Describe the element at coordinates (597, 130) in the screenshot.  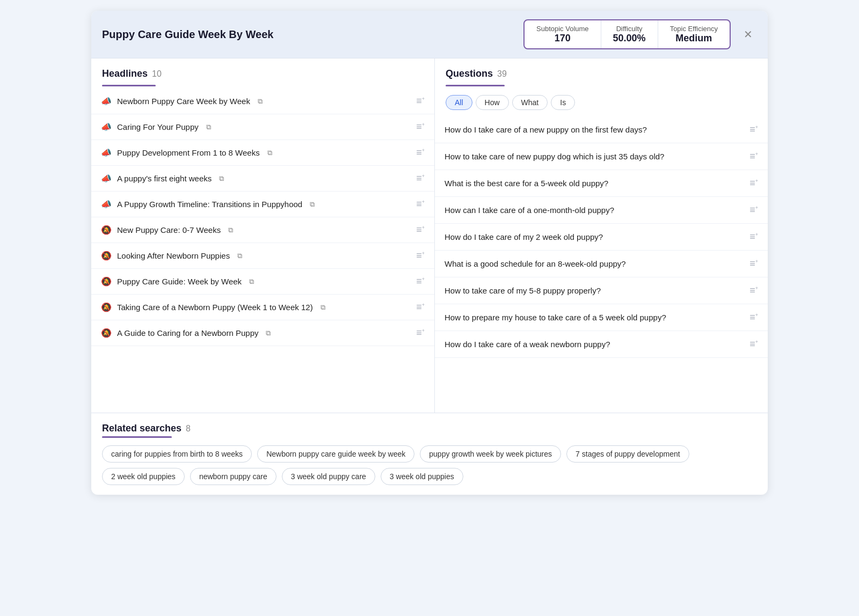
I see `question-text: How do I take care of a new puppy on the…` at that location.